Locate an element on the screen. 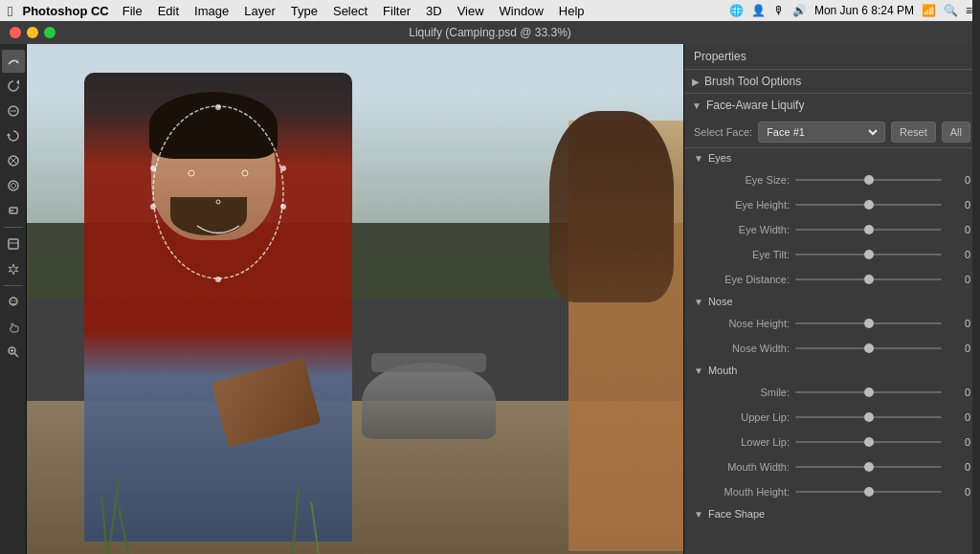  nose-title: Nose is located at coordinates (721, 301).